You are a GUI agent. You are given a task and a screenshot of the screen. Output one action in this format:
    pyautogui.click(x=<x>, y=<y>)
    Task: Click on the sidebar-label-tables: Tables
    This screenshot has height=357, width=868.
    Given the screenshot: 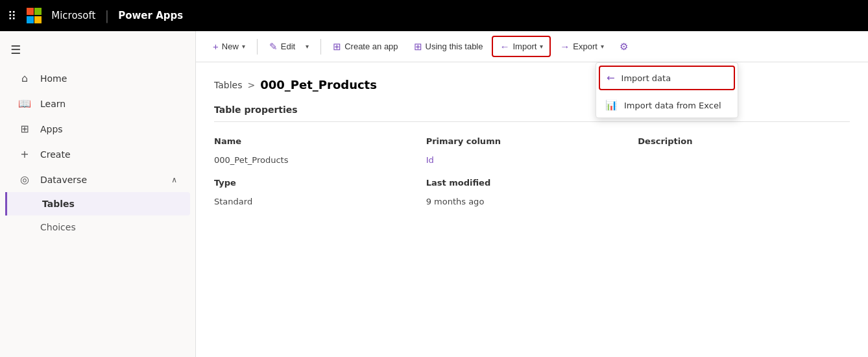 What is the action you would take?
    pyautogui.click(x=58, y=204)
    